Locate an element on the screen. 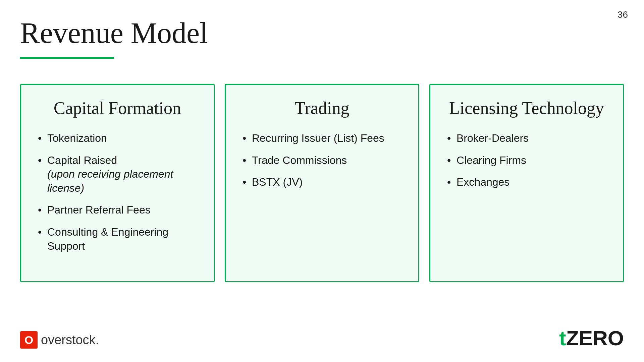 The height and width of the screenshot is (362, 644). capital-formation-title: Capital Formation is located at coordinates (117, 108).